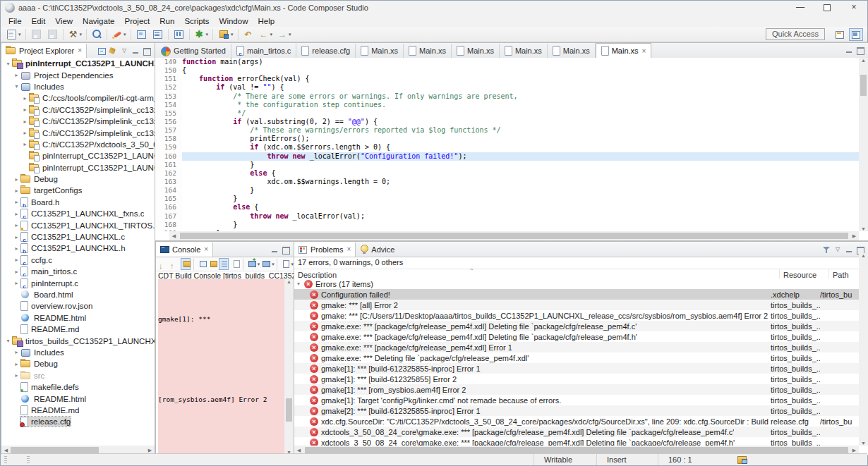 This screenshot has height=466, width=868. I want to click on close-tab-icon: ×, so click(644, 51).